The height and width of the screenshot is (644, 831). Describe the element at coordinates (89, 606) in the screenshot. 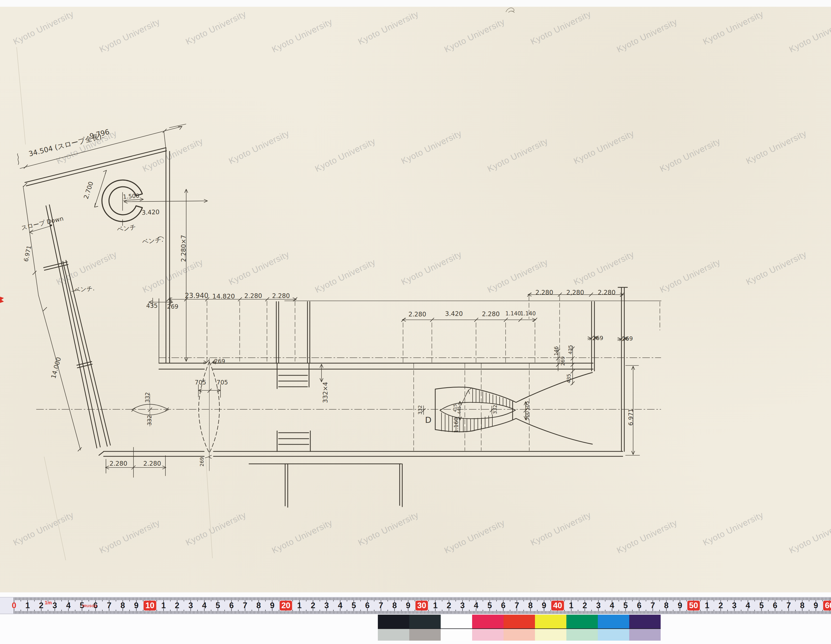

I see `ruler-brand-label: TRUSCO` at that location.